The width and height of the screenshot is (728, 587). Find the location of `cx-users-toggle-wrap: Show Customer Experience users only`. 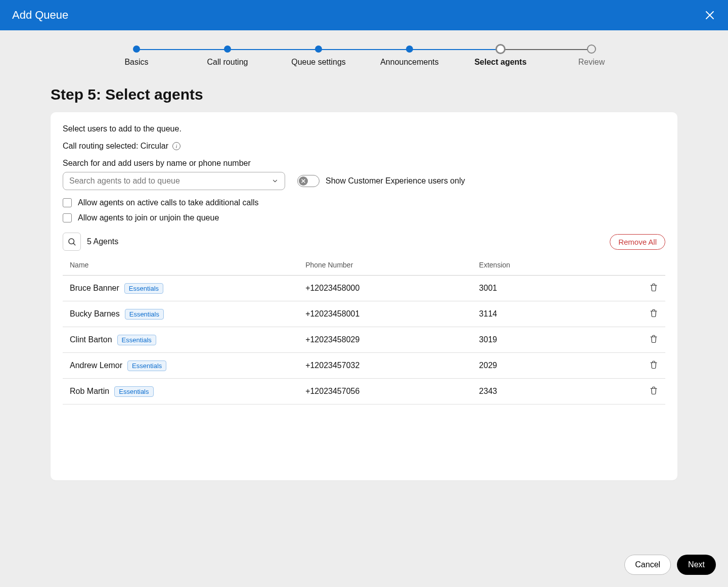

cx-users-toggle-wrap: Show Customer Experience users only is located at coordinates (381, 181).